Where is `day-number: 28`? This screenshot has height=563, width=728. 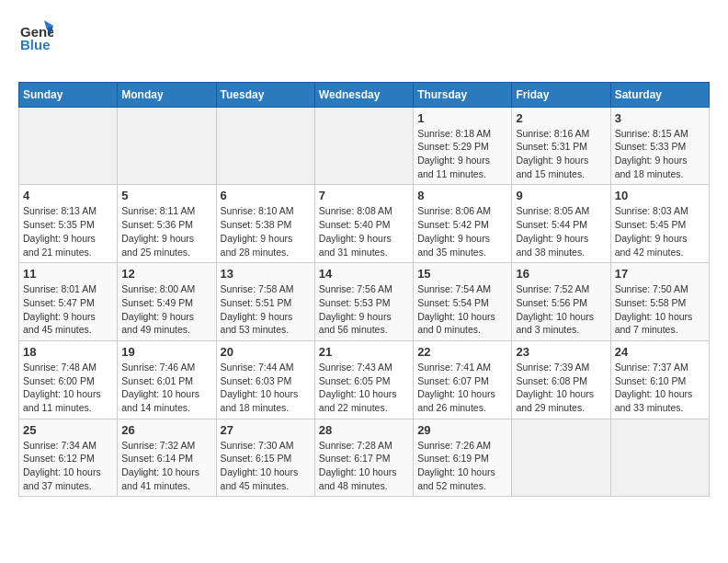 day-number: 28 is located at coordinates (364, 431).